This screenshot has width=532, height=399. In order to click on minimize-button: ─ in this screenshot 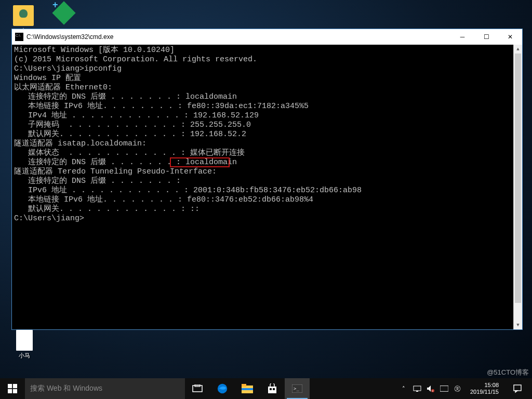, I will do `click(462, 37)`.